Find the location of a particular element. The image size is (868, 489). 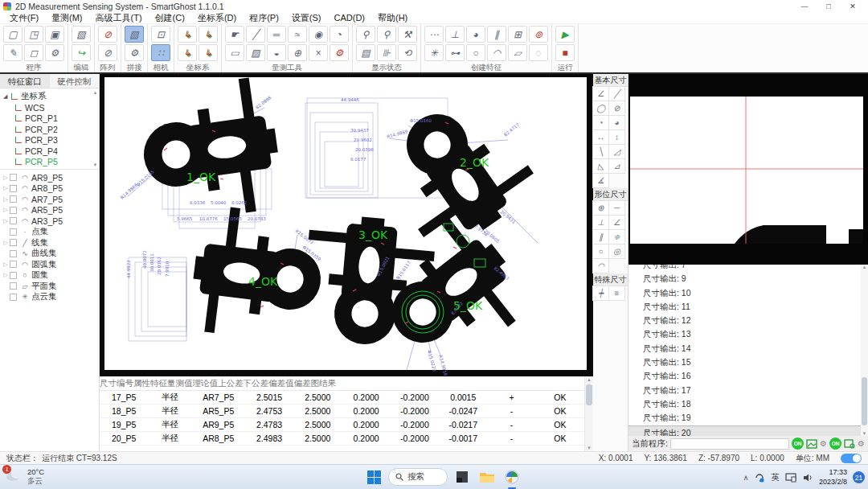

dim-angle-3p-icon: ∡ is located at coordinates (601, 180).